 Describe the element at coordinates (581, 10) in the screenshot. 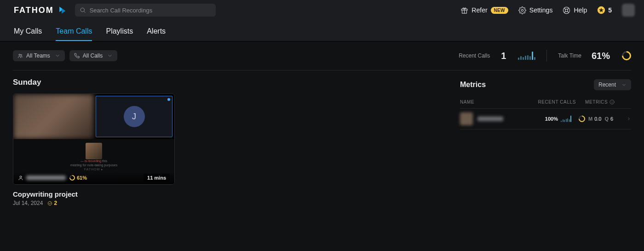

I see `help-label: Help` at that location.